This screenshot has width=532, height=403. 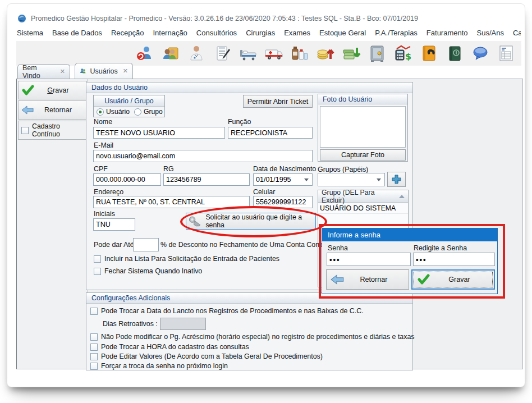 What do you see at coordinates (338, 248) in the screenshot?
I see `senha-label: Senha` at bounding box center [338, 248].